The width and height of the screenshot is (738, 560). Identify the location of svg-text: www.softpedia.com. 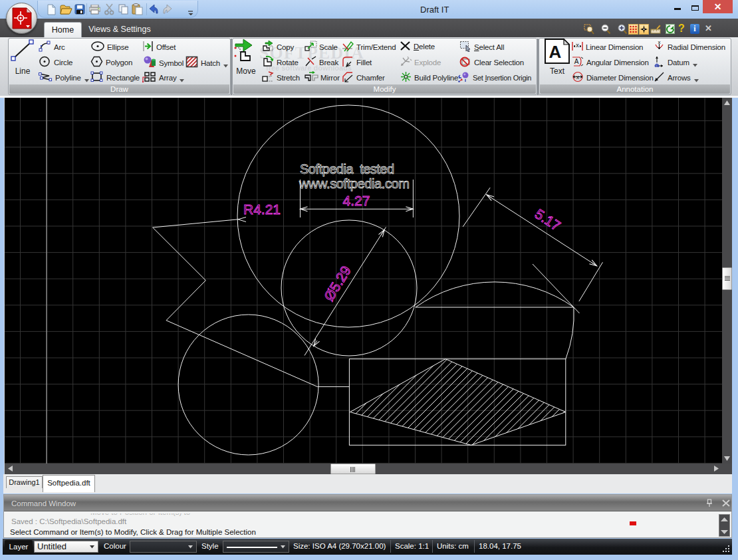
(354, 184).